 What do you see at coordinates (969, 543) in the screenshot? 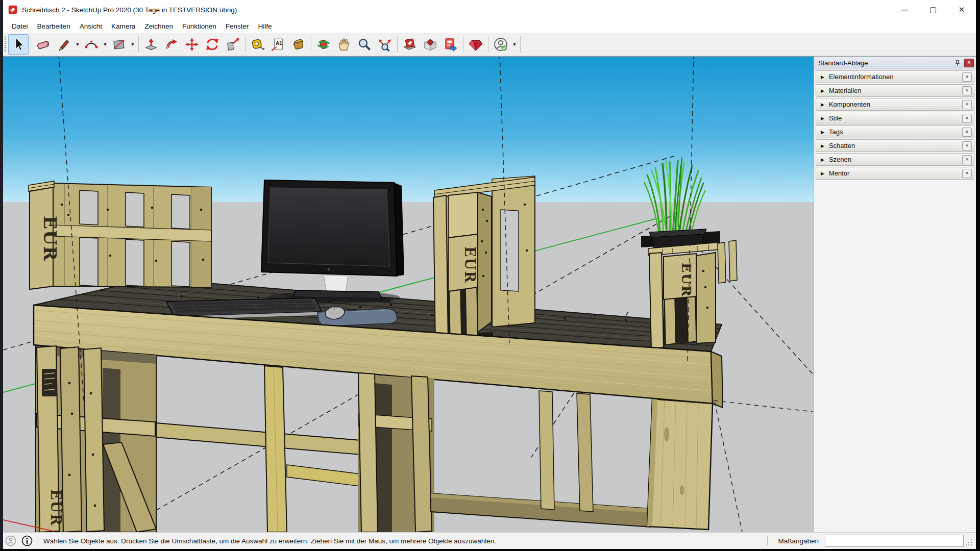
I see `resize-grip` at bounding box center [969, 543].